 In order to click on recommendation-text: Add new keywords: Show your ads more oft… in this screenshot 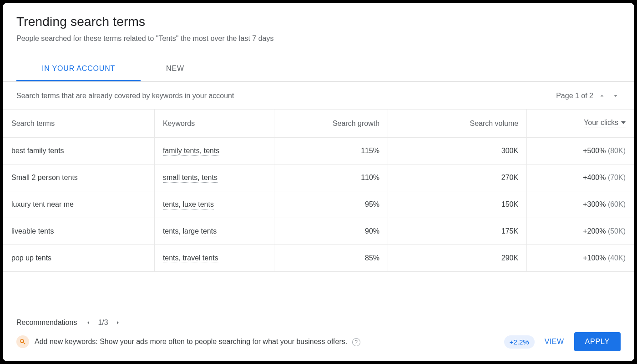, I will do `click(197, 342)`.